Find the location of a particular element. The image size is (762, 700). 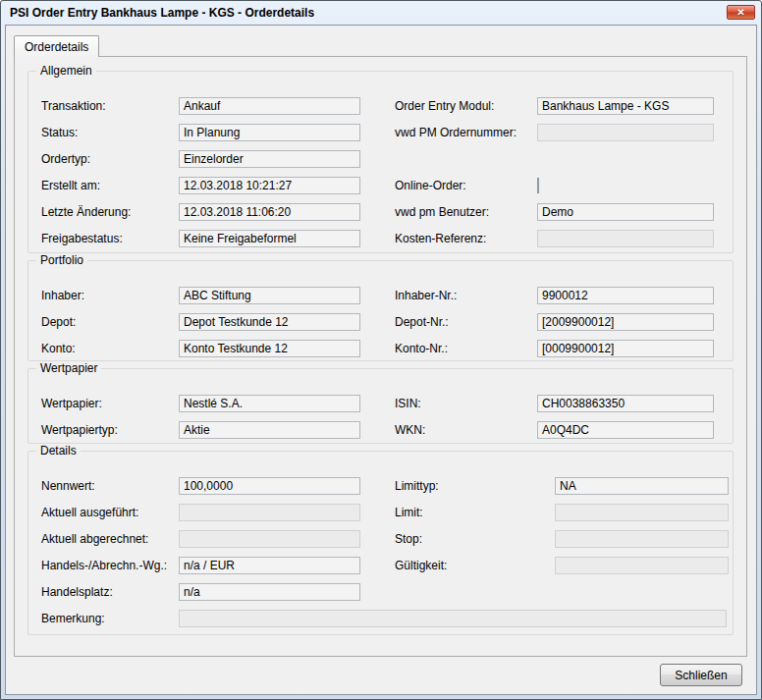

row-nennwert: Nennwert: 100,0000 Limittyp: NA is located at coordinates (381, 485).